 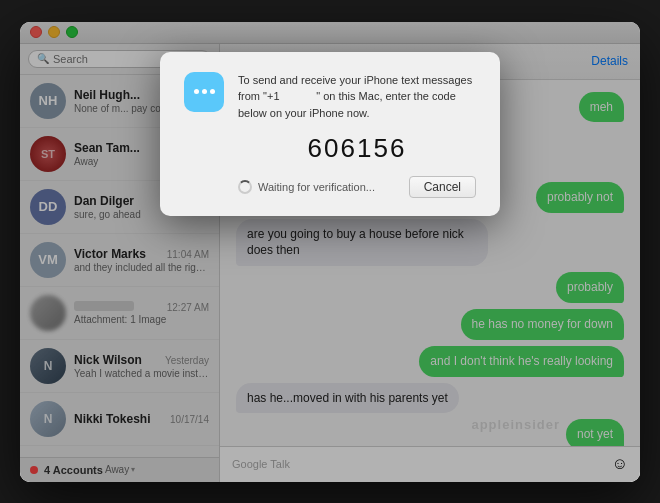 What do you see at coordinates (442, 187) in the screenshot?
I see `cancel-button: Cancel` at bounding box center [442, 187].